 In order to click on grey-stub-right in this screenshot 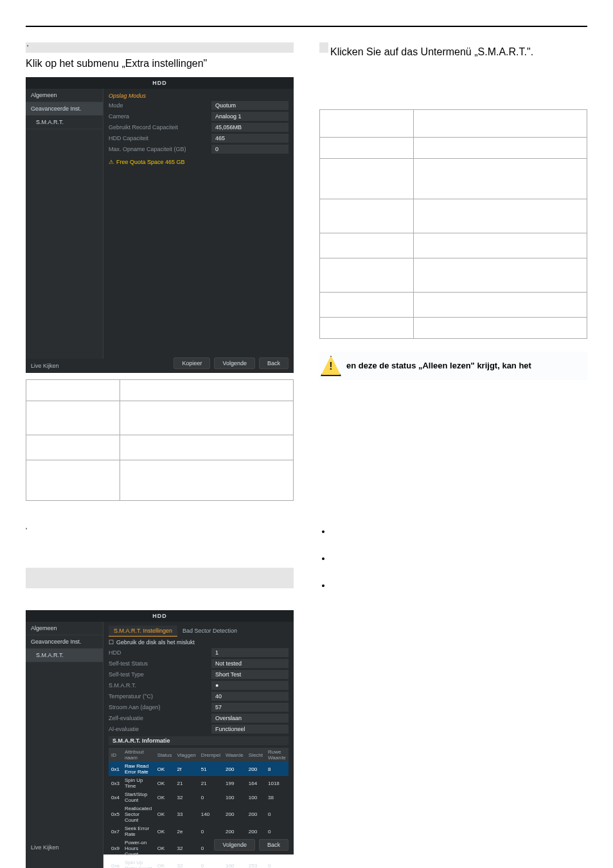, I will do `click(324, 48)`.